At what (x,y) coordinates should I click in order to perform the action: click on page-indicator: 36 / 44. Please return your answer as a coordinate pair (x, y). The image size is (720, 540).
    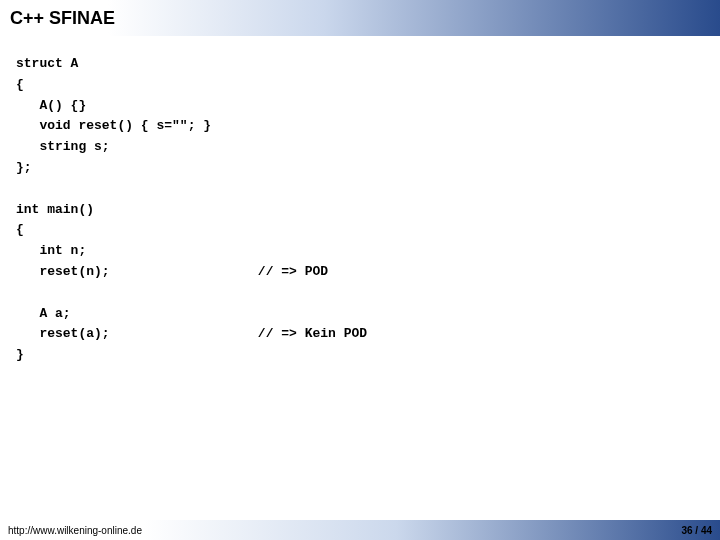
    Looking at the image, I should click on (696, 530).